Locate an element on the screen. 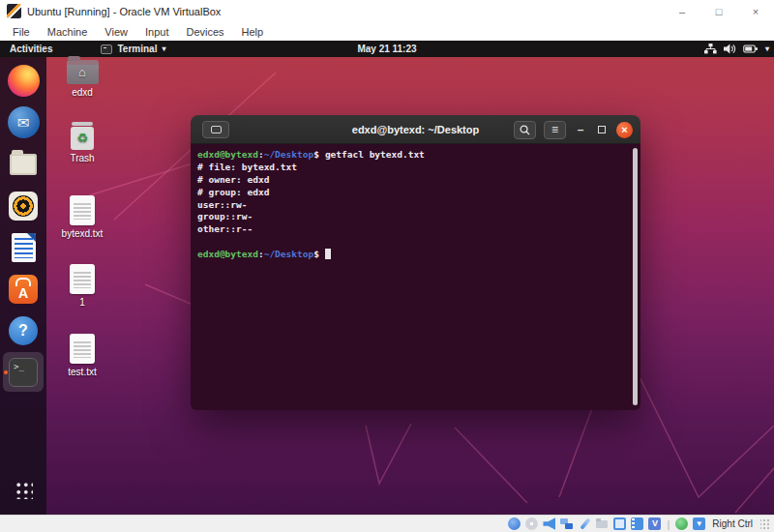 Image resolution: width=774 pixels, height=532 pixels. vbox-close-button: × is located at coordinates (756, 12).